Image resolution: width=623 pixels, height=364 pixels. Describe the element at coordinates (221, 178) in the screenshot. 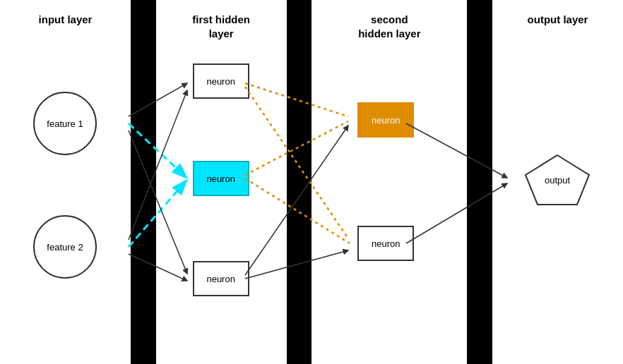

I see `first-hidden-neuron2: neuron` at that location.